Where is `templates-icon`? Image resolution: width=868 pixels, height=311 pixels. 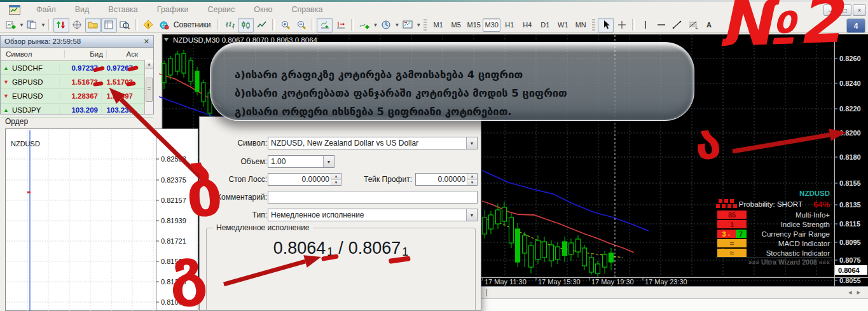
templates-icon is located at coordinates (407, 25).